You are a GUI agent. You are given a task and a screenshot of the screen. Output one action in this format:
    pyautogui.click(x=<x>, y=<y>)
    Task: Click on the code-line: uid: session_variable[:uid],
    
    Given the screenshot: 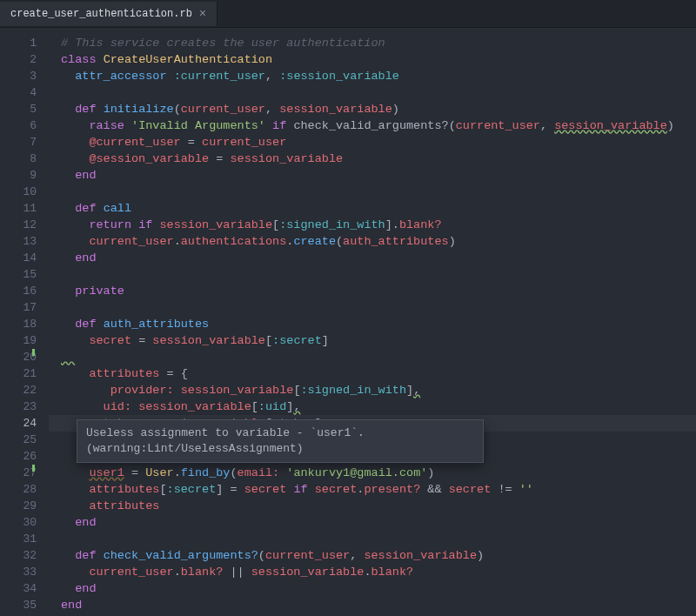 What is the action you would take?
    pyautogui.click(x=378, y=407)
    